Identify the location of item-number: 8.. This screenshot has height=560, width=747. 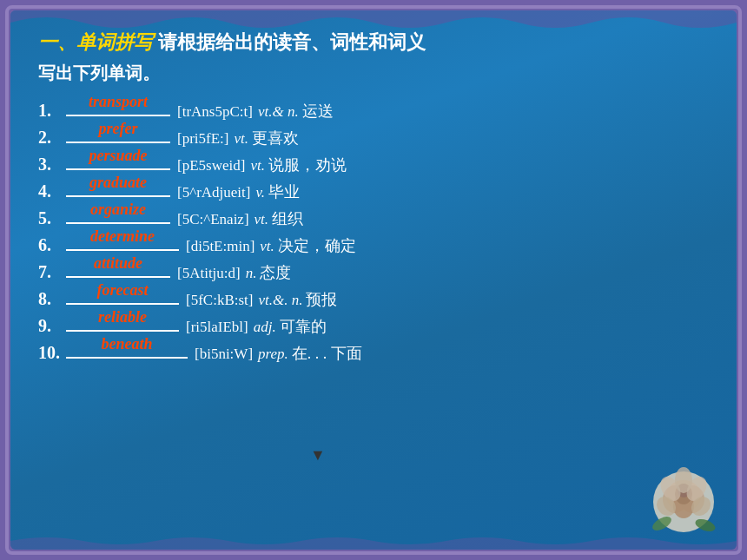
(50, 299).